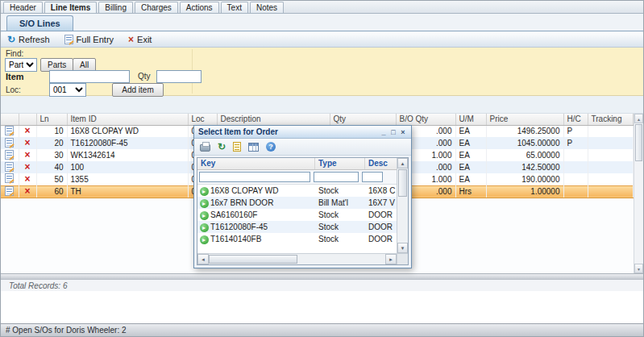 Image resolution: width=644 pixels, height=337 pixels. What do you see at coordinates (156, 7) in the screenshot?
I see `tab-charges: Charges` at bounding box center [156, 7].